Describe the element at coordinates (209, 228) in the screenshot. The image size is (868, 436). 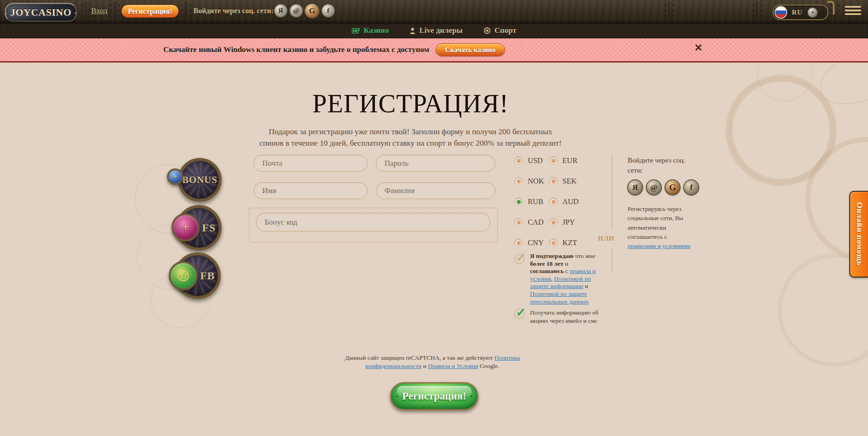
I see `badge-label: FS` at that location.